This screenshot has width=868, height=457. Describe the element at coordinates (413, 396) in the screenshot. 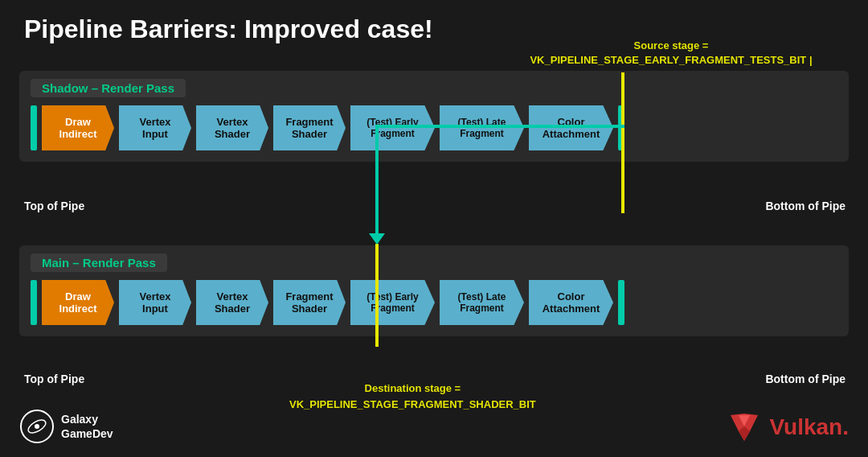

I see `dest-stage-label: Destination stage =VK_PIPELINE_STAGE_FRA…` at that location.